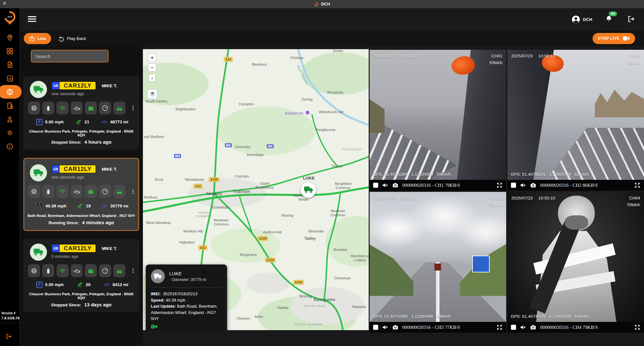 The image size is (644, 346). What do you see at coordinates (154, 137) in the screenshot?
I see `map-label: eat Shefford` at bounding box center [154, 137].